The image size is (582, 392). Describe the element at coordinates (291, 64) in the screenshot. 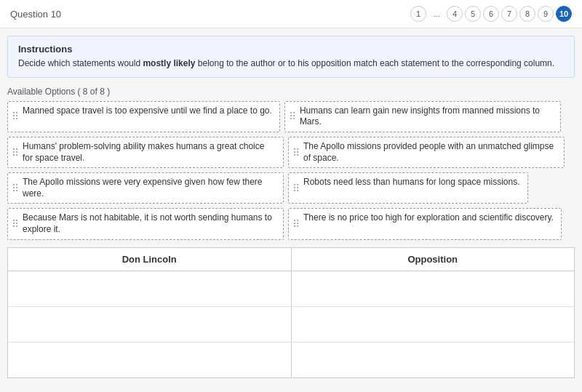

I see `instructions-text: Decide which statements would mostly lik…` at that location.